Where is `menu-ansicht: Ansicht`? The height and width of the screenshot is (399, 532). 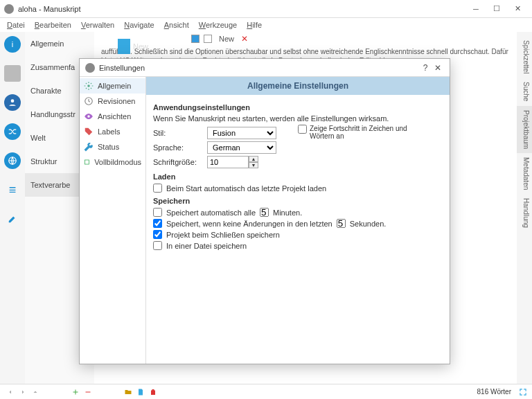
menu-ansicht: Ansicht is located at coordinates (177, 25).